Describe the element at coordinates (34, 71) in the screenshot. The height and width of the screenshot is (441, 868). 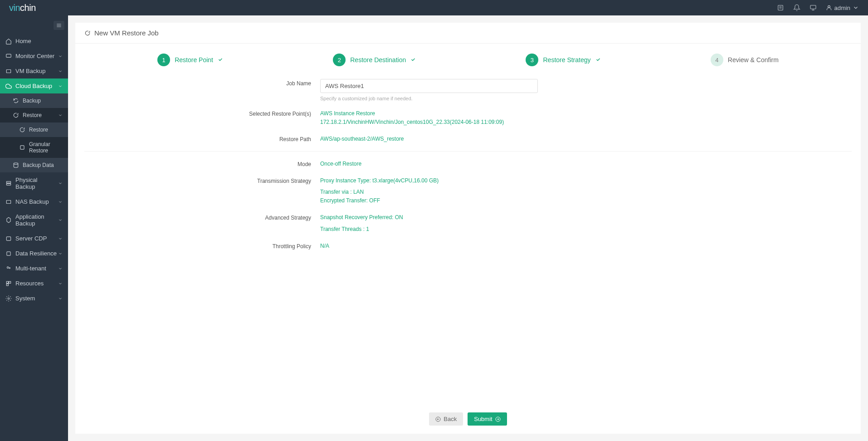
I see `sidebar-item-vm-backup: VM Backup` at that location.